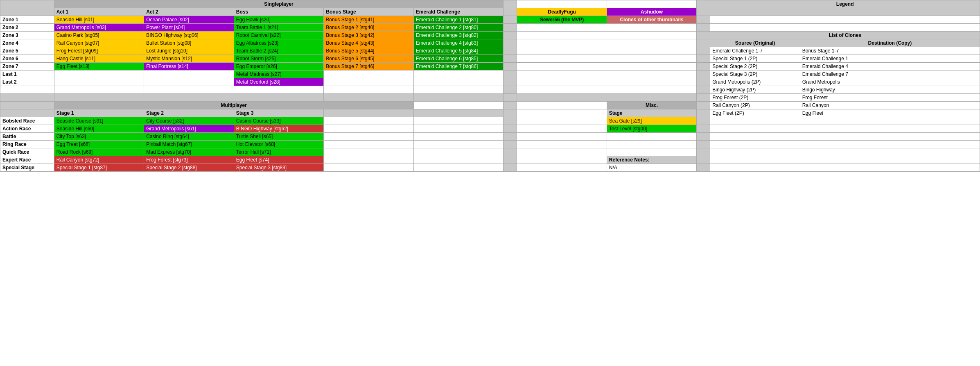 This screenshot has width=980, height=366. Describe the element at coordinates (279, 137) in the screenshot. I see `battle-s3: Turtle Shell [s65]` at that location.